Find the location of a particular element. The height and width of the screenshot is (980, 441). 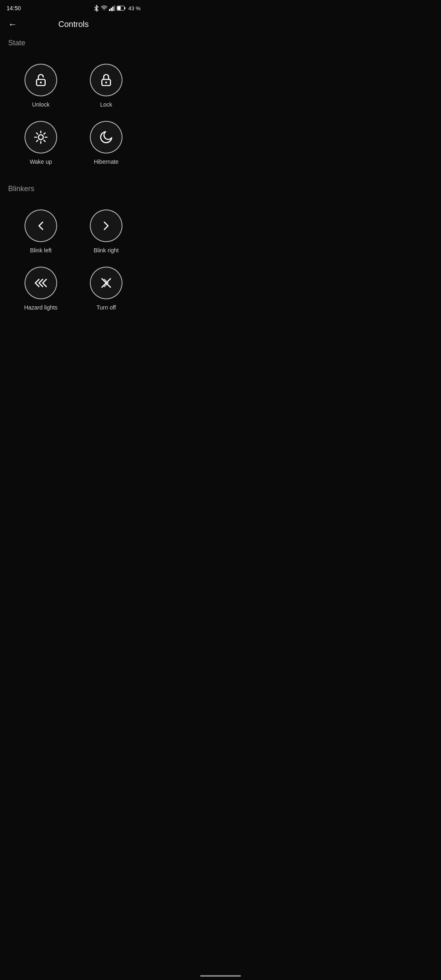

chevron-right-icon is located at coordinates (106, 226).